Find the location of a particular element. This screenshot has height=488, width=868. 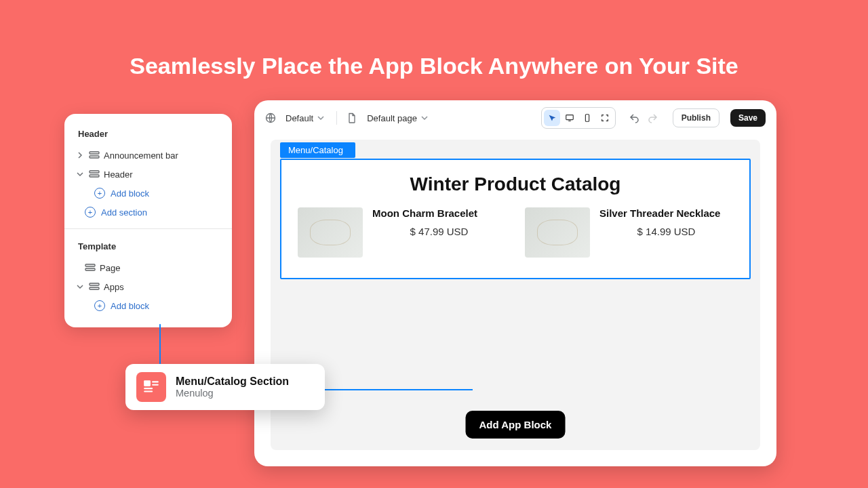

product-name: Silver Threader Necklace is located at coordinates (666, 213).